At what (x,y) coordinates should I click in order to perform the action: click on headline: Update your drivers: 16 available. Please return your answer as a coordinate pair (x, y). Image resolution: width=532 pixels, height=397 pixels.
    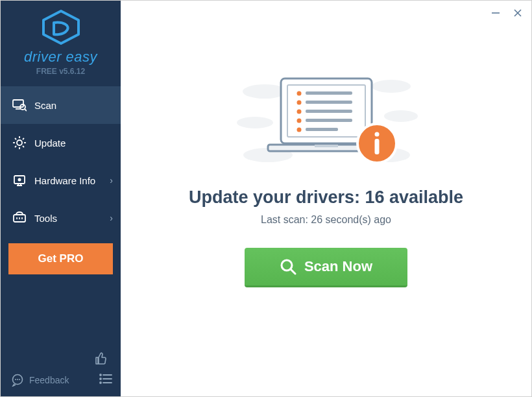
    Looking at the image, I should click on (326, 197).